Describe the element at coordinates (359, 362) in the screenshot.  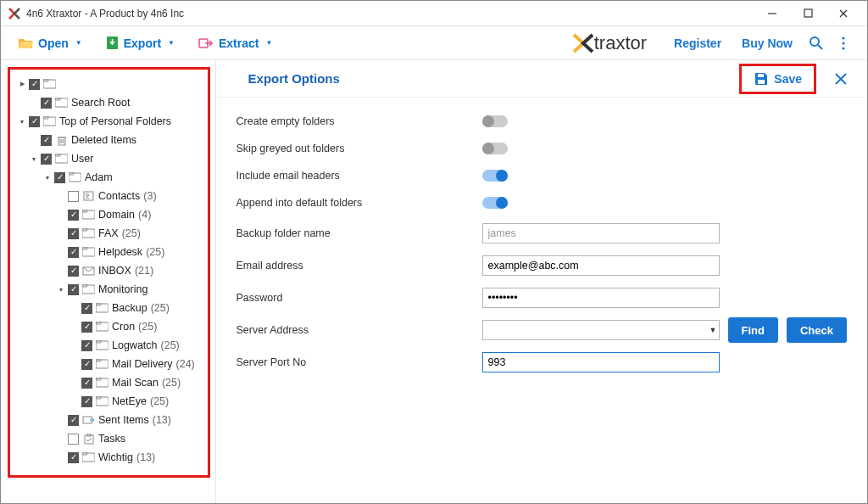
I see `server-port-label: Server Port No` at that location.